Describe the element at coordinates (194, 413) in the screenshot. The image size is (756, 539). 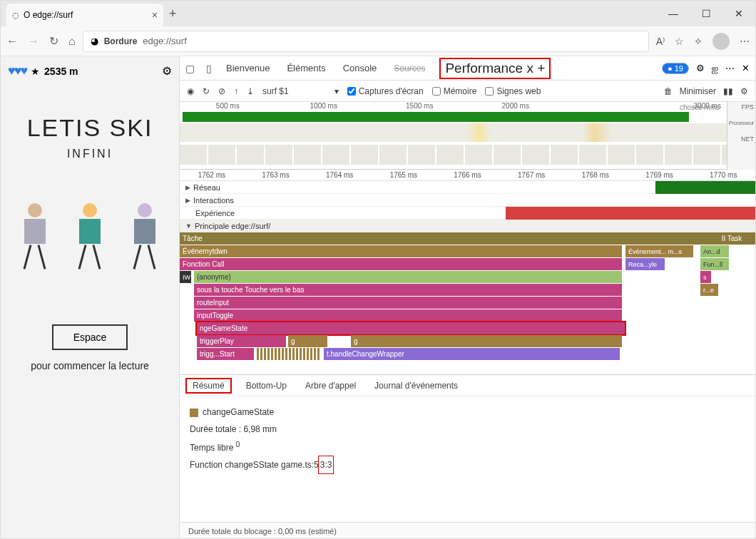
I see `summary-swatch` at that location.